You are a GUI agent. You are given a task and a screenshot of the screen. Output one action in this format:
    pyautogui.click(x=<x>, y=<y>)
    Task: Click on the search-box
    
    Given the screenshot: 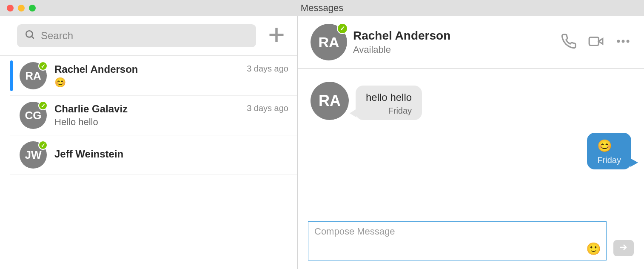 What is the action you would take?
    pyautogui.click(x=137, y=36)
    